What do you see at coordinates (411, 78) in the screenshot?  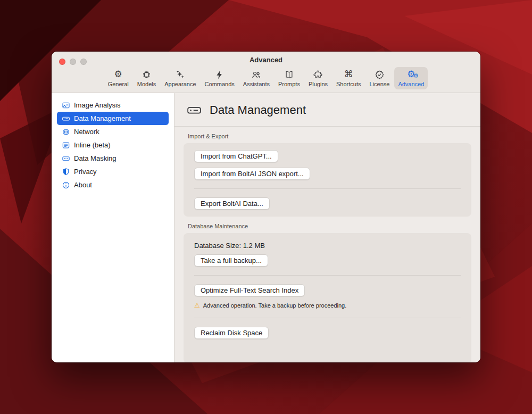 I see `toolbar-tab-advanced: ⚙⚙ Advanced` at bounding box center [411, 78].